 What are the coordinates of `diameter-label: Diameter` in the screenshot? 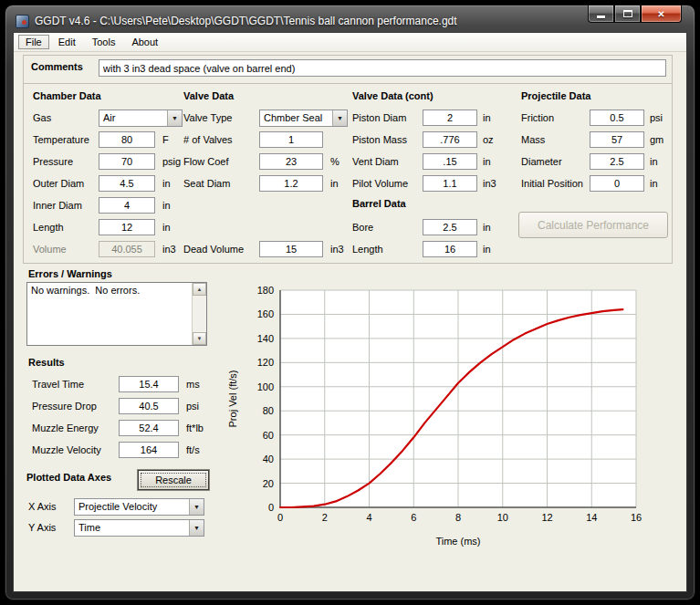 It's located at (542, 162).